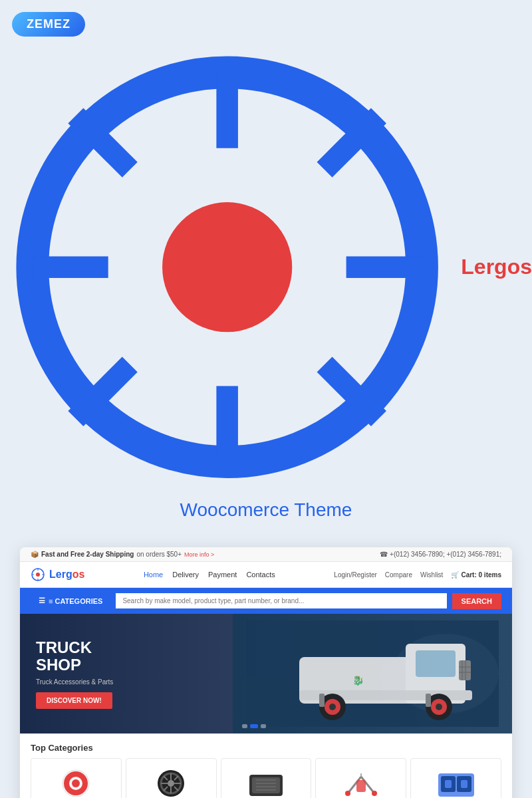  What do you see at coordinates (153, 575) in the screenshot?
I see `nav-home: Home` at bounding box center [153, 575].